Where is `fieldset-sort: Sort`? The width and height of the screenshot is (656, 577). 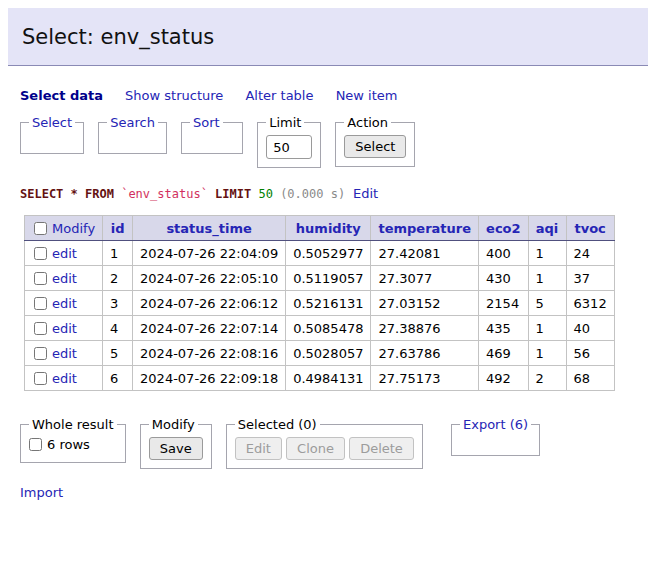
fieldset-sort: Sort is located at coordinates (212, 134).